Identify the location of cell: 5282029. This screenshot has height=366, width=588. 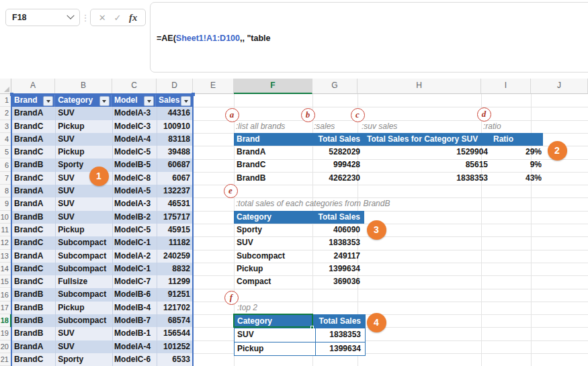
(340, 152).